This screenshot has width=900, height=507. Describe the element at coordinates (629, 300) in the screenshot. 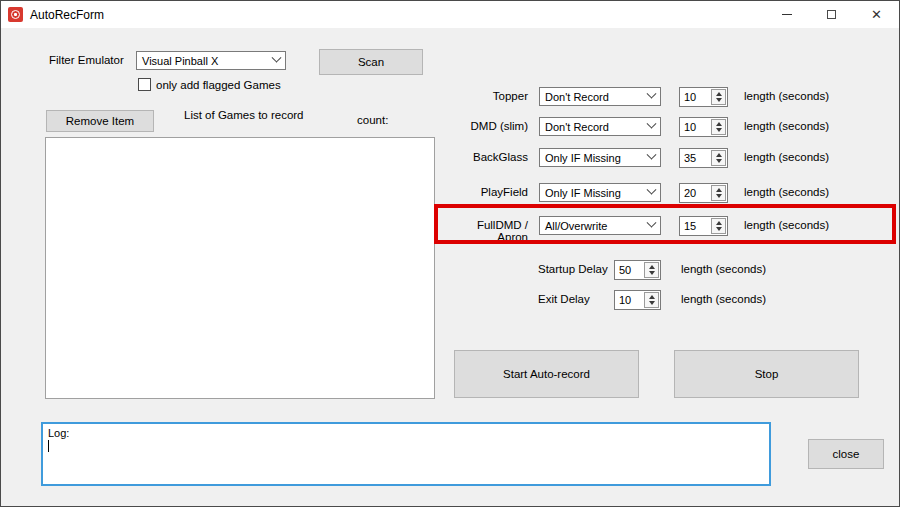

I see `exit-delay-value: 10` at that location.